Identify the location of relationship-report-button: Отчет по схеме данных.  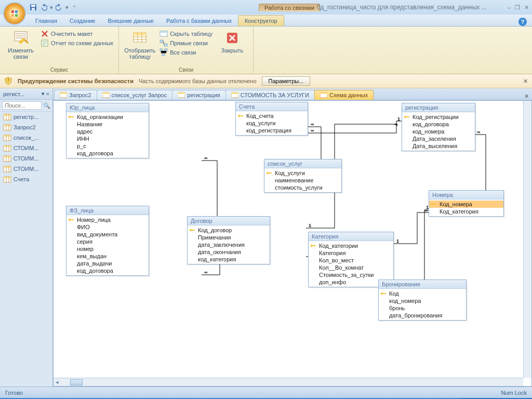
(77, 43).